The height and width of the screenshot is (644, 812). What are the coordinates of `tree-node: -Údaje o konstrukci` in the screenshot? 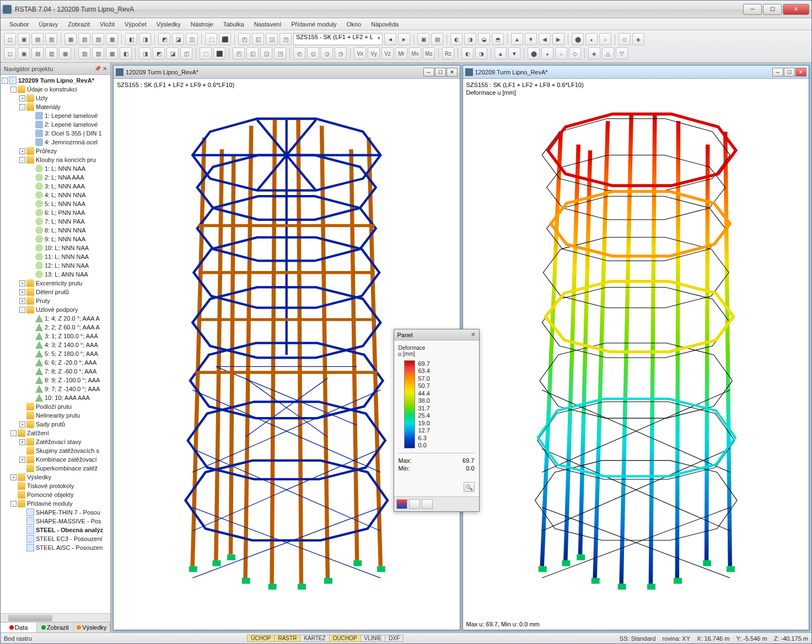 It's located at (55, 89).